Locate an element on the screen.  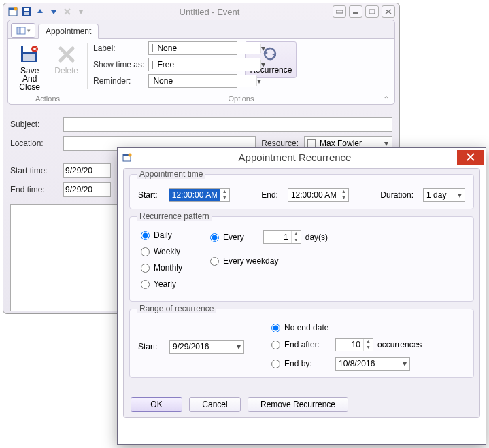
location-label: Location: is located at coordinates (34, 143).